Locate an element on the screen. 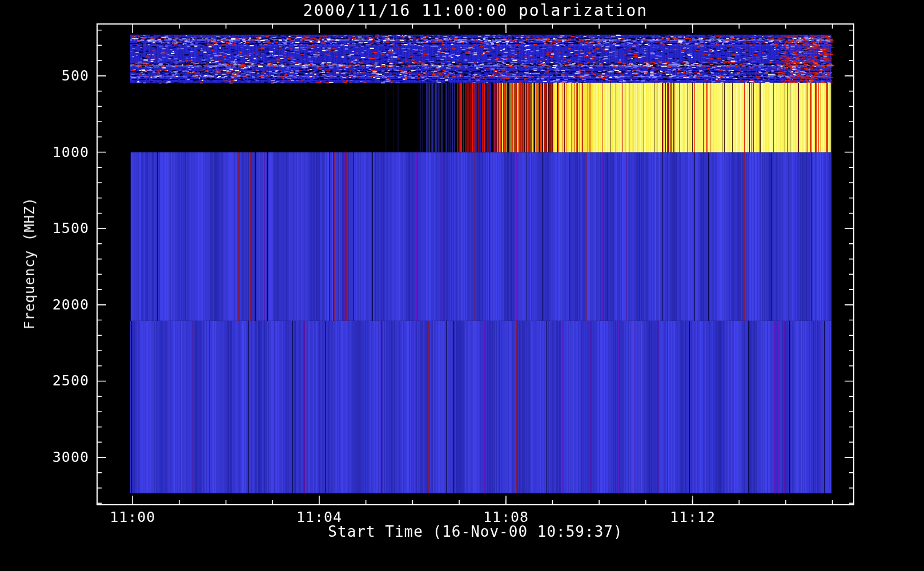 The image size is (924, 571). x-tick-label: 11:12 is located at coordinates (693, 517).